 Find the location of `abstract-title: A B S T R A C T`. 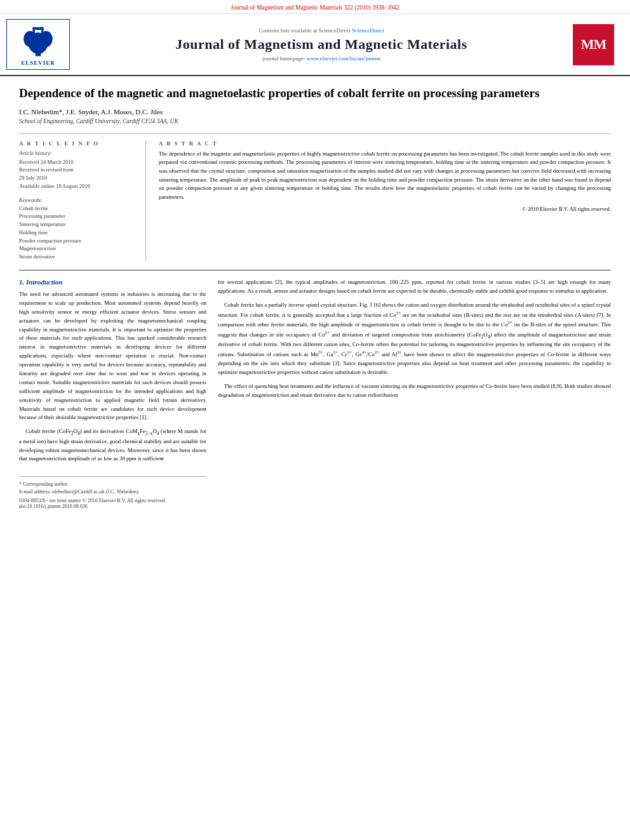

abstract-title: A B S T R A C T is located at coordinates (385, 143).